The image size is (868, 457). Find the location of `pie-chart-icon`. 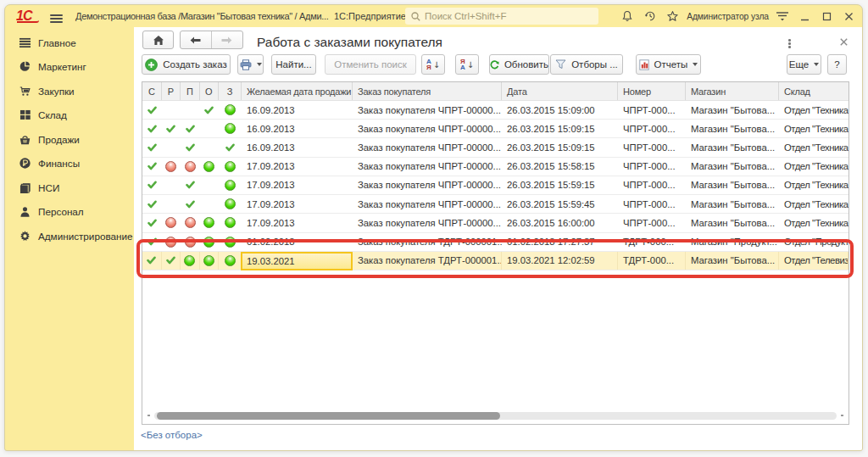

pie-chart-icon is located at coordinates (25, 66).